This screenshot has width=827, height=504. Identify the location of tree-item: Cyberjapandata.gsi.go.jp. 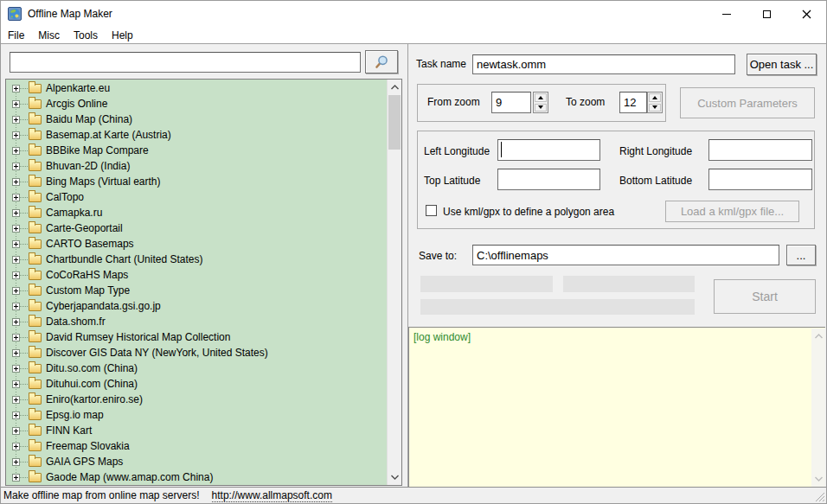
(196, 306).